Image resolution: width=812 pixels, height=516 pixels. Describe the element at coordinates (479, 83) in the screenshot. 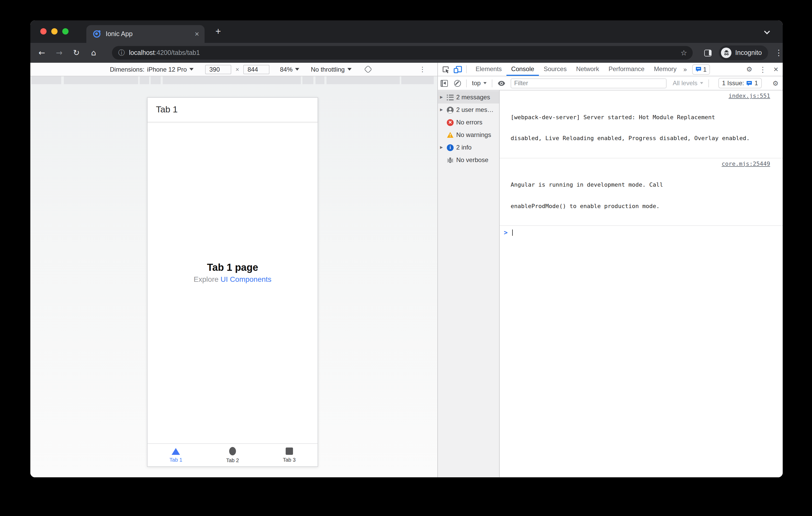

I see `javascript-context-dropdown: top` at that location.